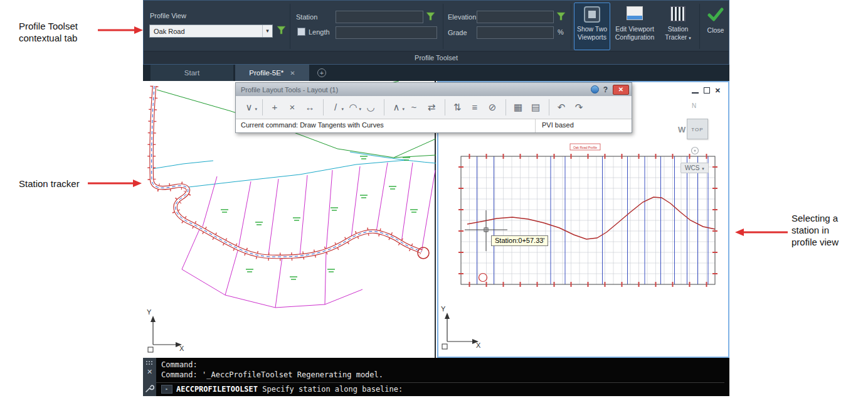  What do you see at coordinates (492, 107) in the screenshot?
I see `delete-entity-icon: ⊘` at bounding box center [492, 107].